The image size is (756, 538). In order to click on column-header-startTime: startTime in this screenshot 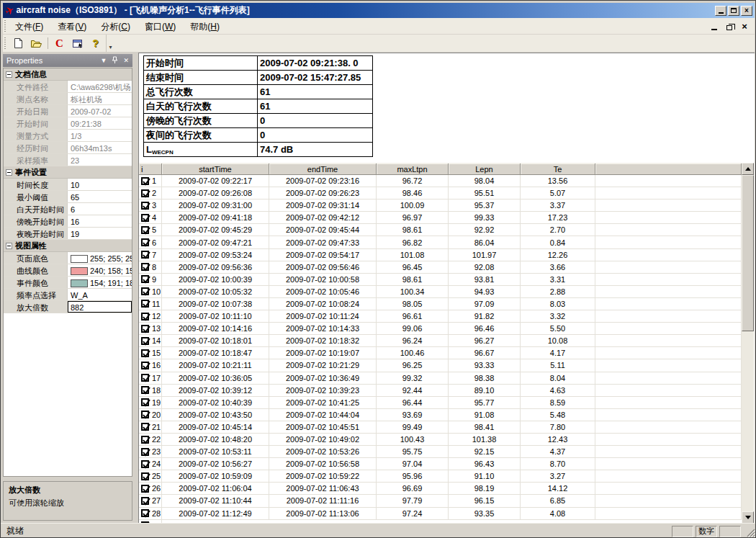, I will do `click(216, 169)`.